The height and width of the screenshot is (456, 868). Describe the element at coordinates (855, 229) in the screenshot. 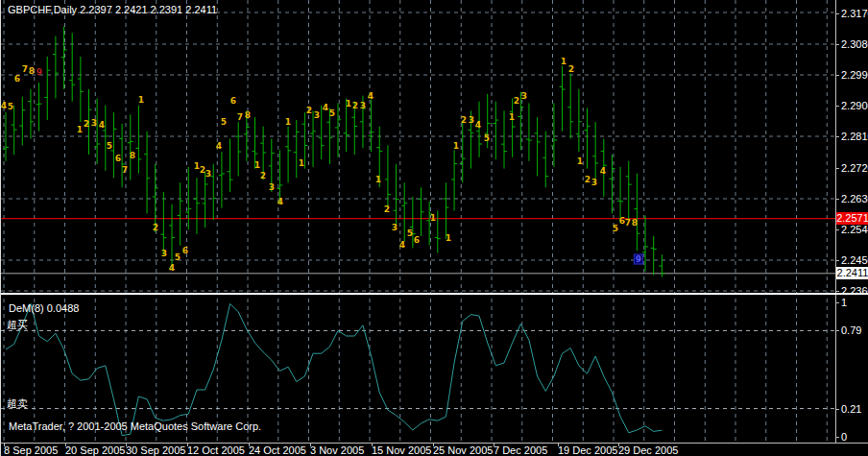

I see `price-axis-label: 2.2540` at that location.